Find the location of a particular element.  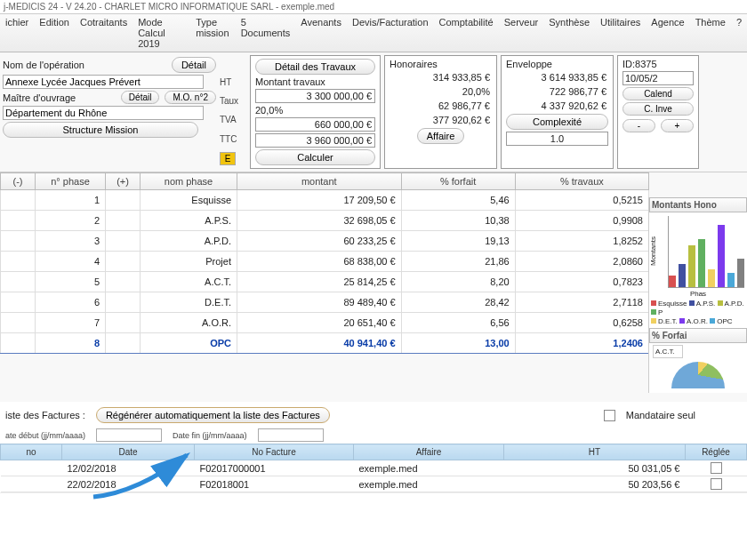

menu-bar: ichierEditionCotraitantsMode Calcul 2019… is located at coordinates (374, 34).